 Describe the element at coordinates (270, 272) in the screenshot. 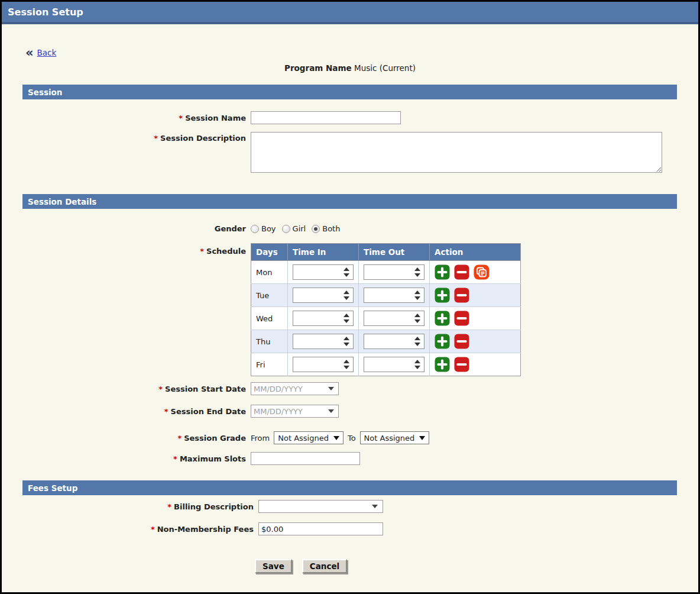

I see `day-cell: Mon` at that location.